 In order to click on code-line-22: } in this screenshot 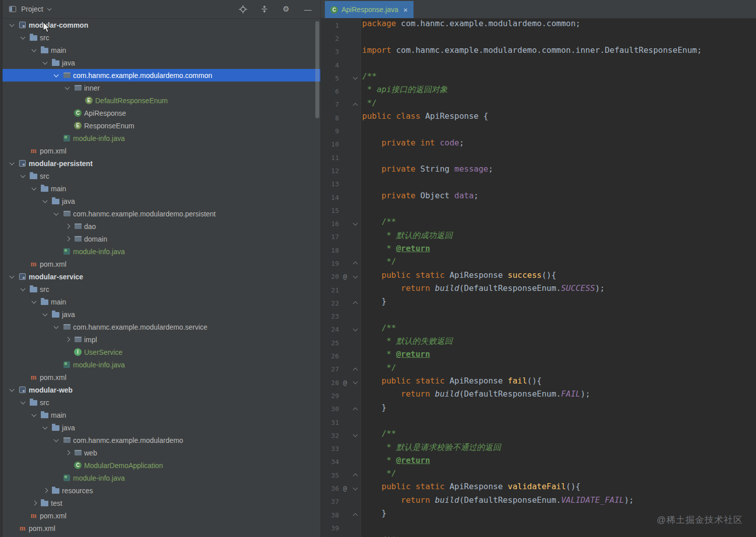, I will do `click(559, 303)`.